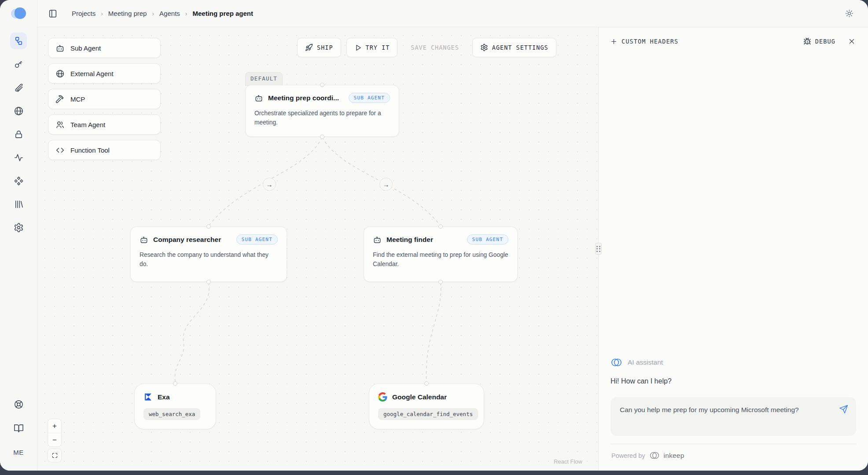 This screenshot has height=475, width=868. I want to click on handle-finder-bottom, so click(441, 282).